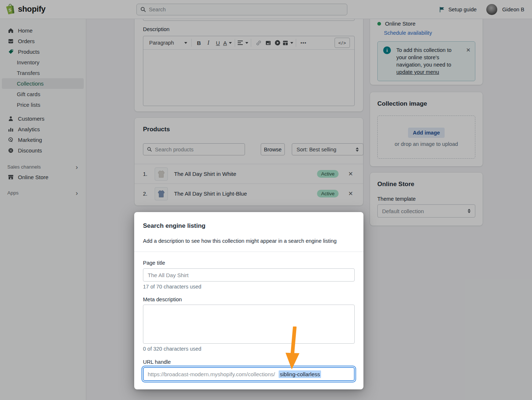 The width and height of the screenshot is (532, 400). Describe the element at coordinates (259, 43) in the screenshot. I see `insert-link-button` at that location.